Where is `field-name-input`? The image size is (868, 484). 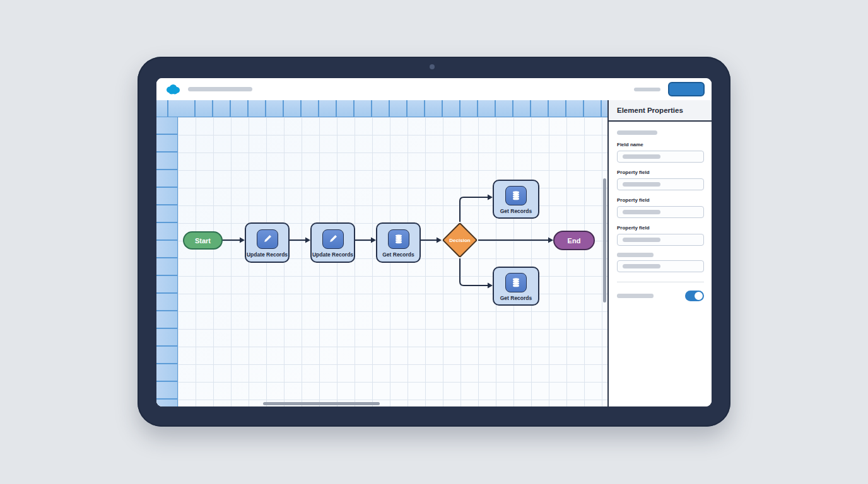 field-name-input is located at coordinates (660, 156).